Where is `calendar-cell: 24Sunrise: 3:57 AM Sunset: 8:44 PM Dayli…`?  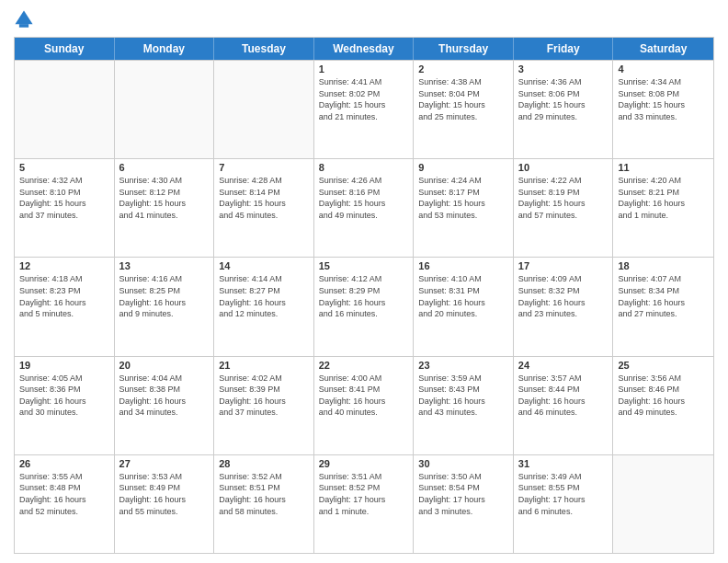
calendar-cell: 24Sunrise: 3:57 AM Sunset: 8:44 PM Dayli… is located at coordinates (564, 406).